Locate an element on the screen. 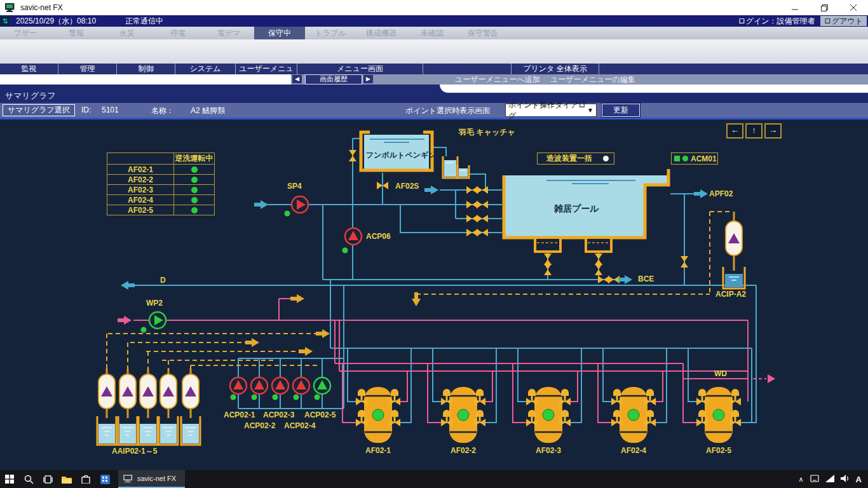  acp02-4-label: ACP02-4 is located at coordinates (300, 426).